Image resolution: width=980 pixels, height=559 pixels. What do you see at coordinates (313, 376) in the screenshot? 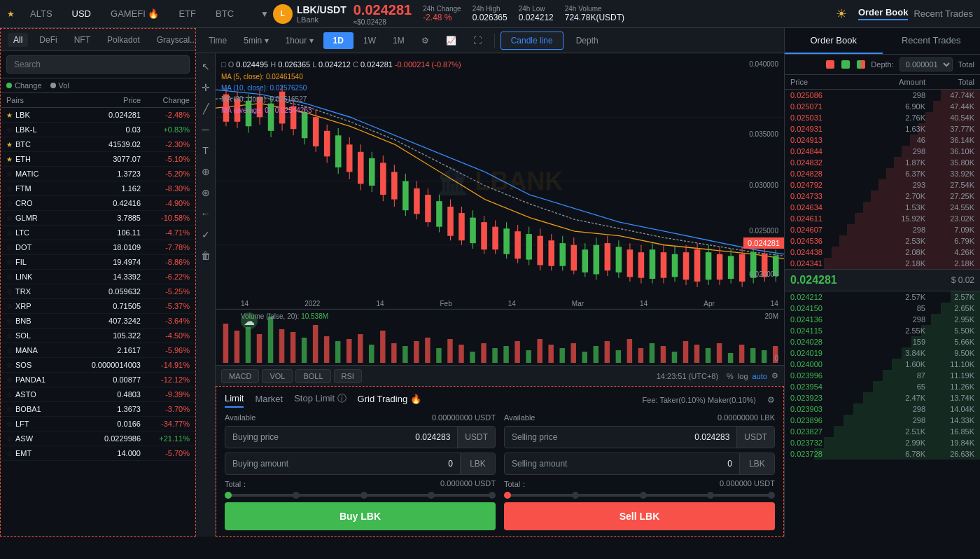
I see `boll-btn: BOLL` at bounding box center [313, 376].